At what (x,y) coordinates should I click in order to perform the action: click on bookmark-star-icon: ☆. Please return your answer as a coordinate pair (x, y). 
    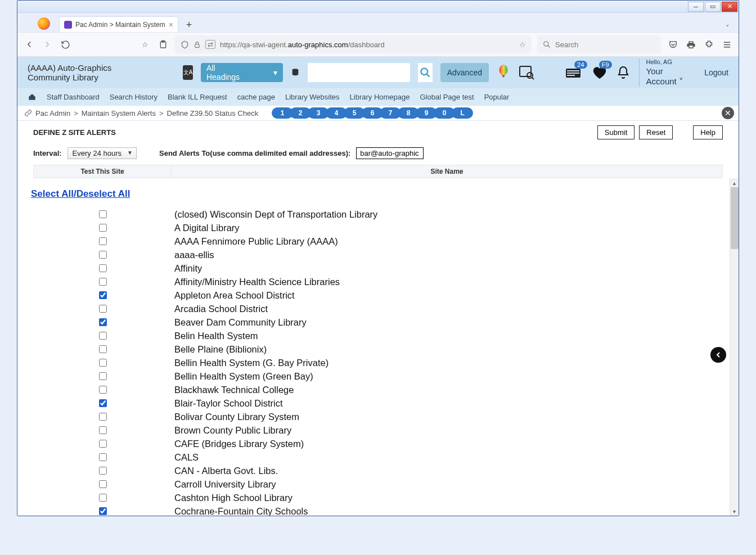
    Looking at the image, I should click on (523, 45).